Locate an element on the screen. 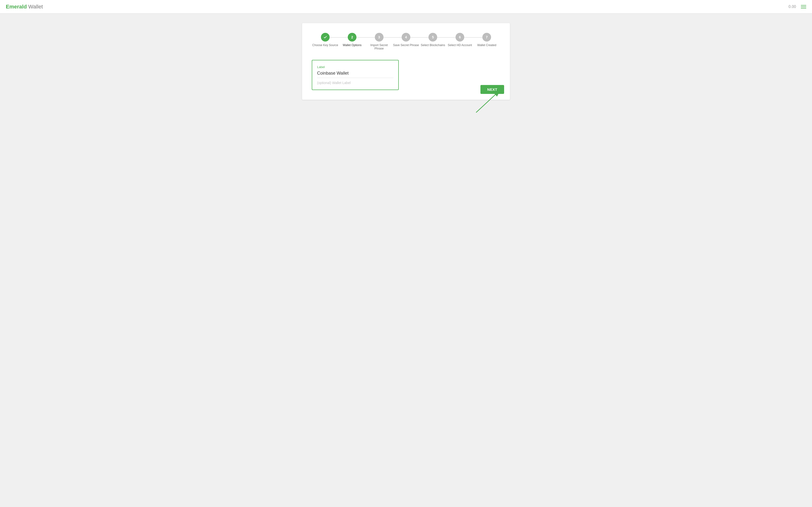  menu-icon is located at coordinates (804, 7).